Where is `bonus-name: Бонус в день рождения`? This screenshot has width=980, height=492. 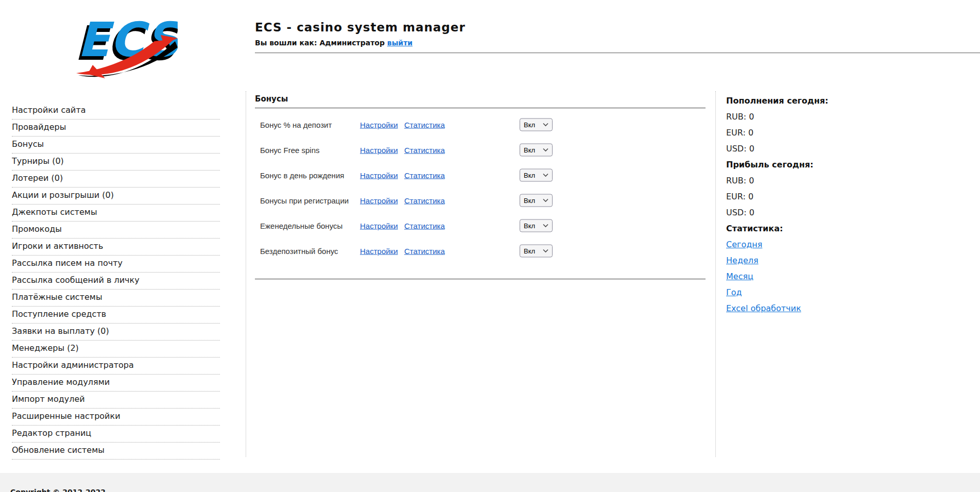
bonus-name: Бонус в день рождения is located at coordinates (302, 175).